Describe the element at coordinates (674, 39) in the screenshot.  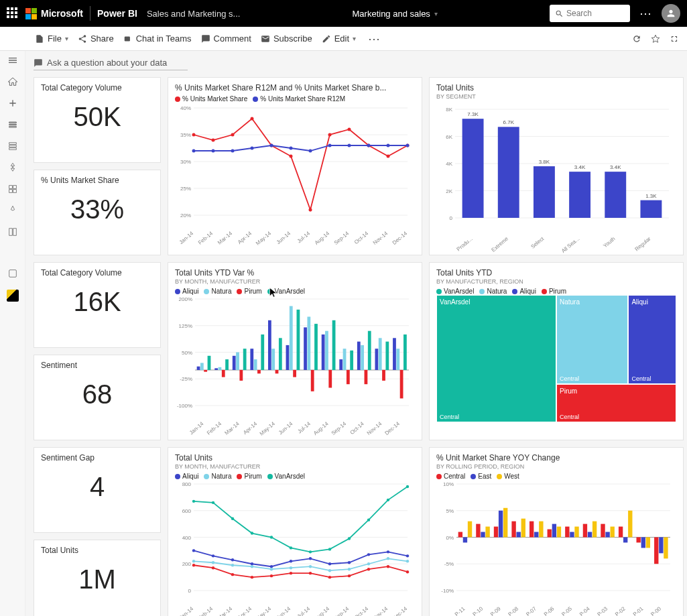
I see `fullscreen-icon` at that location.